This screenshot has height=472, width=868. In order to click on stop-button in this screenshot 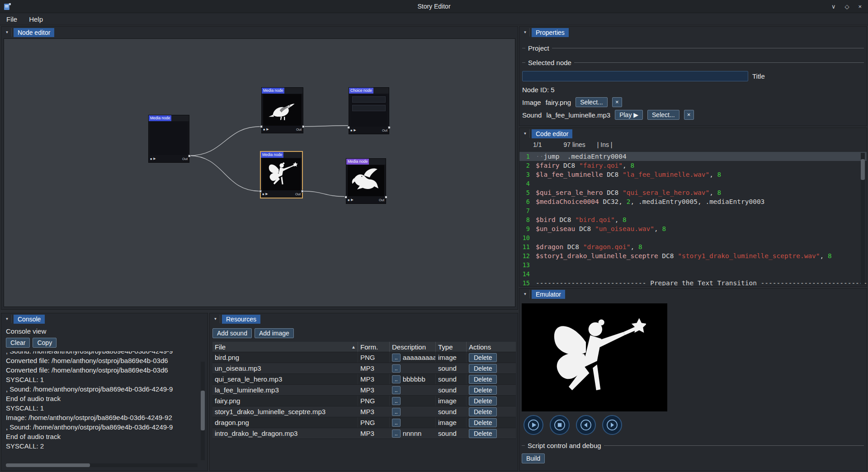, I will do `click(560, 425)`.